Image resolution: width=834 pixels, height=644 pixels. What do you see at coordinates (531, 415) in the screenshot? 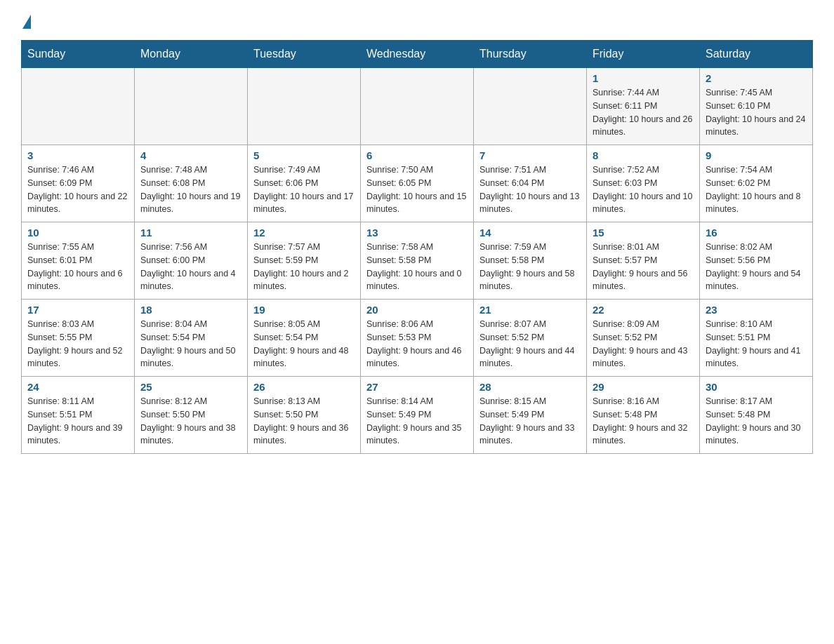
I see `calendar-cell: 28Sunrise: 8:15 AM Sunset: 5:49 PM Dayli…` at bounding box center [531, 415].